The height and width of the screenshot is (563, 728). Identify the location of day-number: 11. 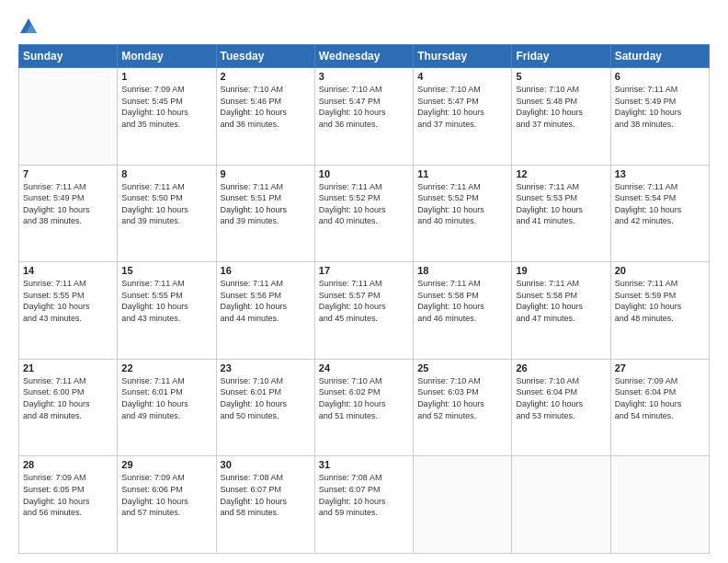
(462, 174).